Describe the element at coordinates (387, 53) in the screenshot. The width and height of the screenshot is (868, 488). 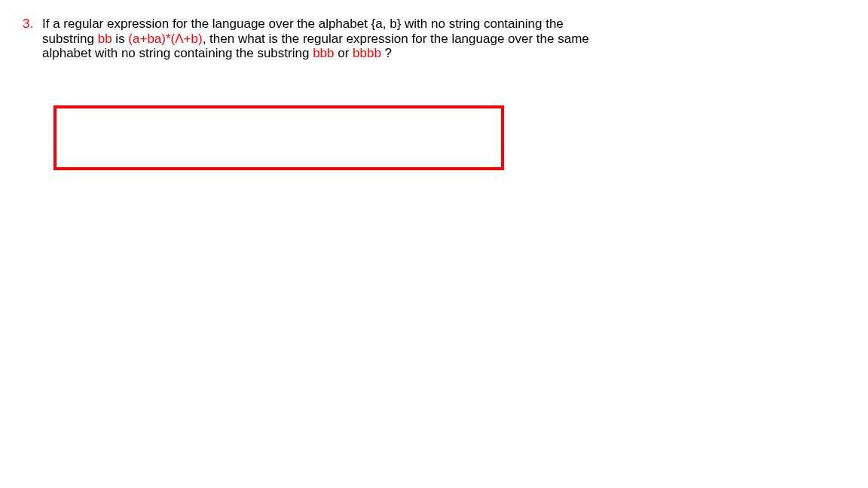
I see `text-part-5: ?` at that location.